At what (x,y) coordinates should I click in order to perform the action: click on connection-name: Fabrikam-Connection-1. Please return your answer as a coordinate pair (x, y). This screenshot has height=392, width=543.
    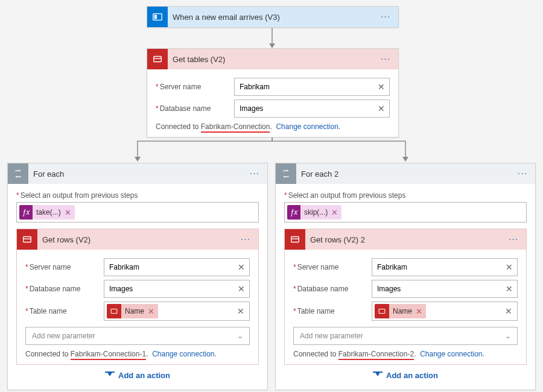
    Looking at the image, I should click on (109, 355).